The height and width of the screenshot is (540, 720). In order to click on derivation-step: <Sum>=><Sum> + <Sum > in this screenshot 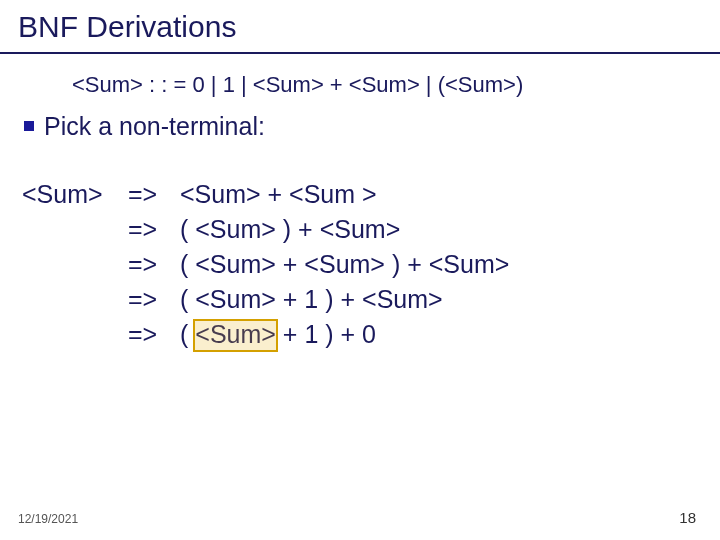, I will do `click(371, 194)`.